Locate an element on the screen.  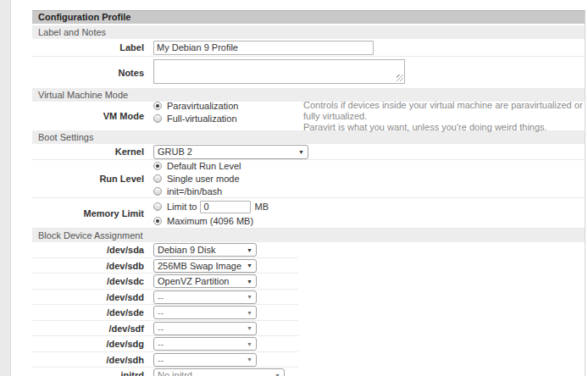
device-label: /dev/sdg is located at coordinates (90, 344).